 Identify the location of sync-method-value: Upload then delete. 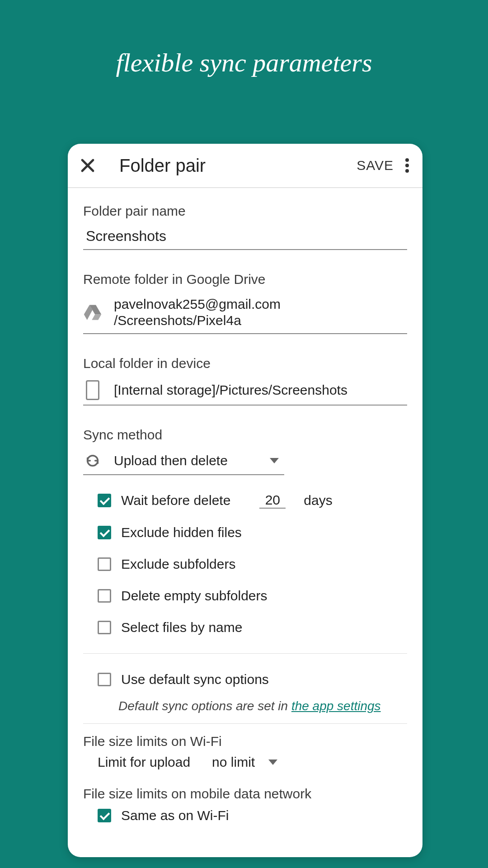
(186, 461).